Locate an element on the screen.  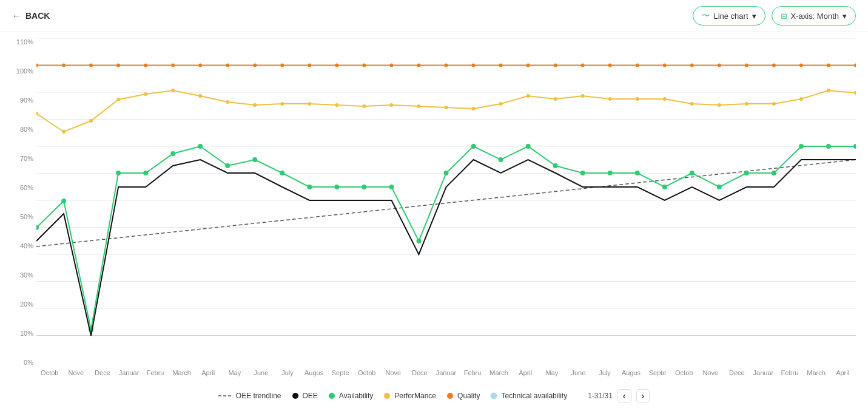
pagination-next-button: › is located at coordinates (643, 396).